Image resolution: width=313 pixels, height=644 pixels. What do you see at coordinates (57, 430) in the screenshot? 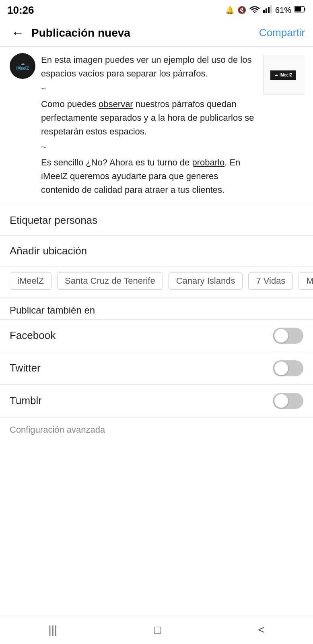
I see `advanced-config-label: Configuración avanzada` at bounding box center [57, 430].